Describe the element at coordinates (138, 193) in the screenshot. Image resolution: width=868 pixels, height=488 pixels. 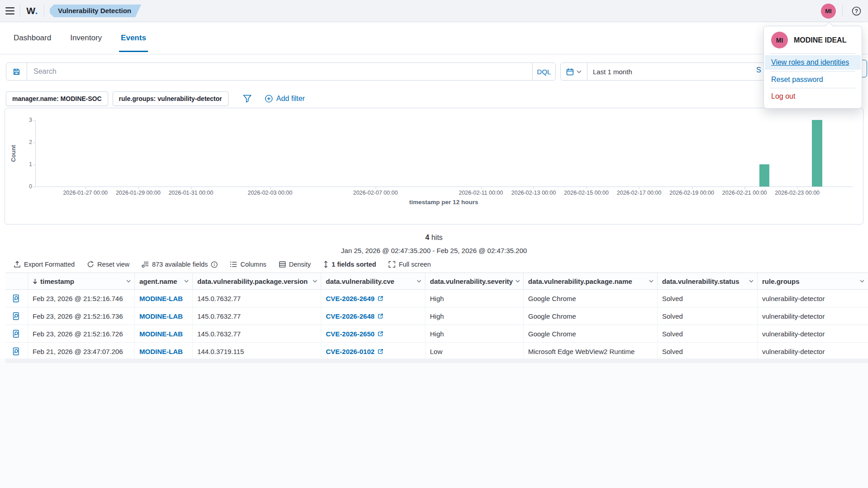
I see `x-tick-label: 2026-01-29 00:00` at that location.